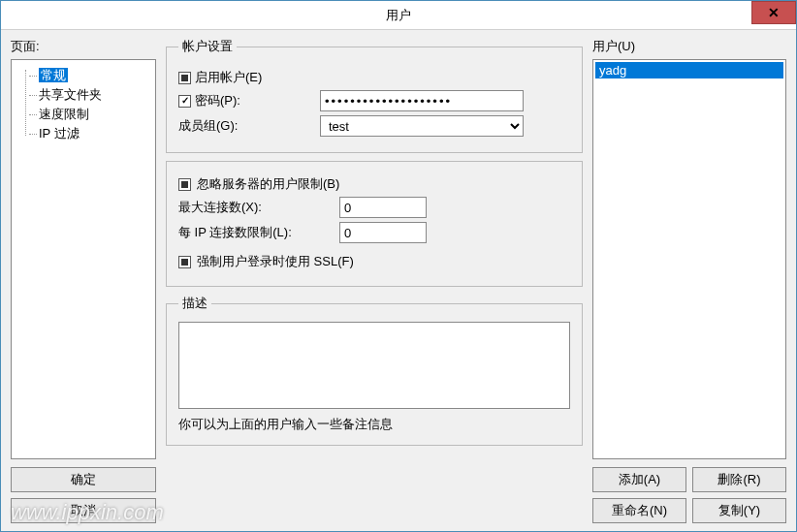 The height and width of the screenshot is (532, 797). What do you see at coordinates (613, 70) in the screenshot?
I see `user-list-item-label: yadg` at bounding box center [613, 70].